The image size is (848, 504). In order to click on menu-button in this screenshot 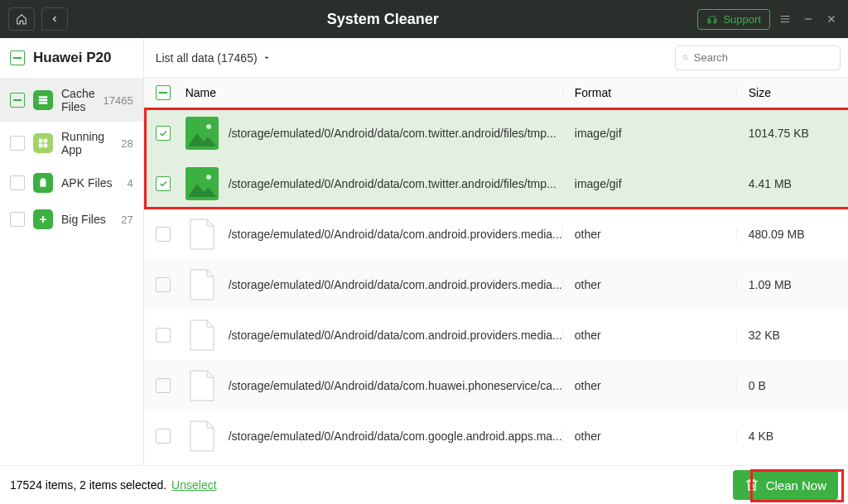, I will do `click(785, 19)`.